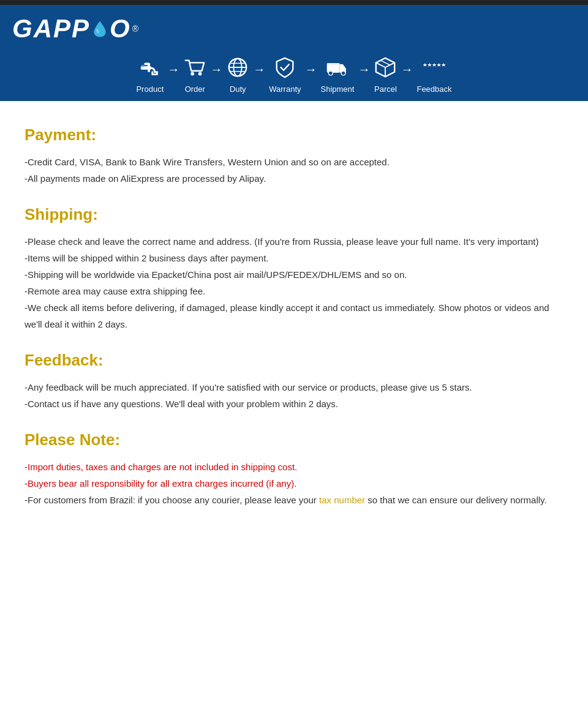 Image resolution: width=588 pixels, height=728 pixels. Describe the element at coordinates (294, 179) in the screenshot. I see `payment-line-2: -All payments made on AliExpress are pro…` at that location.